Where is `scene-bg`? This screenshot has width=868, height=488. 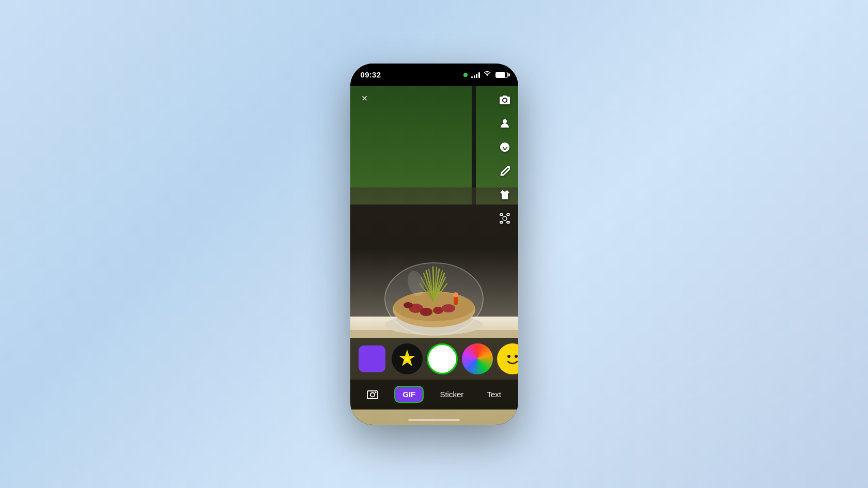 scene-bg is located at coordinates (434, 146).